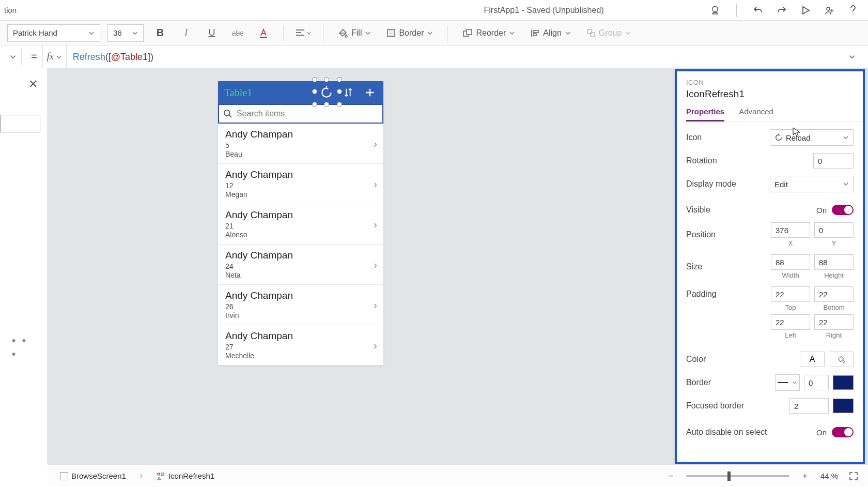 This screenshot has width=868, height=487. Describe the element at coordinates (856, 57) in the screenshot. I see `expand-formula-icon` at that location.